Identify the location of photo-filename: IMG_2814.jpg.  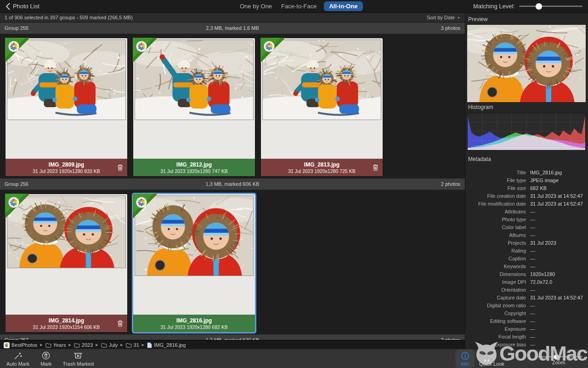
(66, 321).